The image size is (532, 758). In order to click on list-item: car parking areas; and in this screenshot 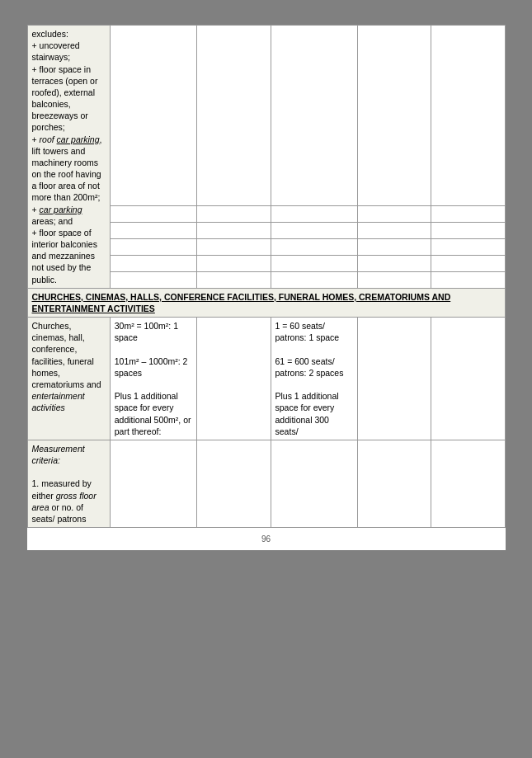, I will do `click(69, 215)`.